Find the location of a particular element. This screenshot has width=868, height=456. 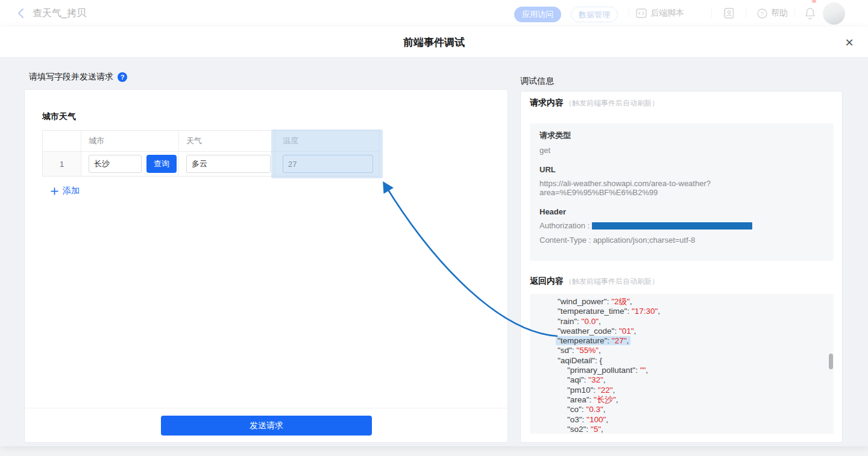

response-heading: 返回内容 is located at coordinates (547, 281).